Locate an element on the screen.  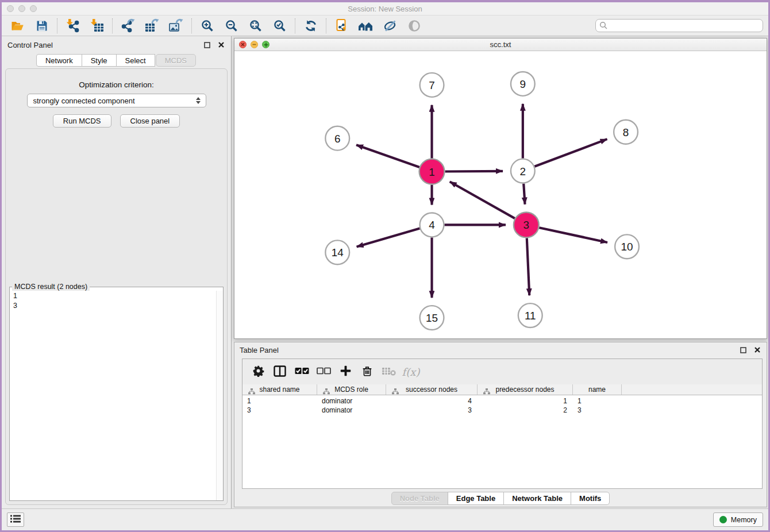
column-header-shared-name: shared name is located at coordinates (280, 390).